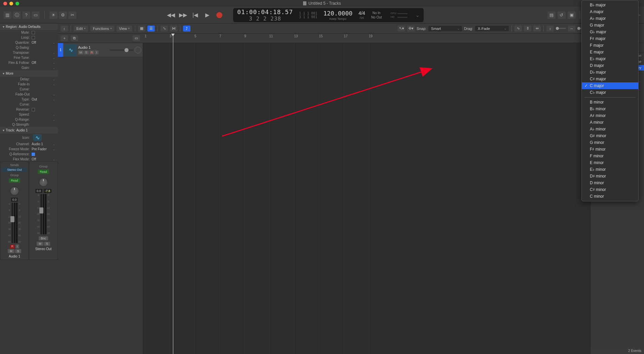 The height and width of the screenshot is (354, 644). What do you see at coordinates (362, 18) in the screenshot?
I see `division: /16` at bounding box center [362, 18].